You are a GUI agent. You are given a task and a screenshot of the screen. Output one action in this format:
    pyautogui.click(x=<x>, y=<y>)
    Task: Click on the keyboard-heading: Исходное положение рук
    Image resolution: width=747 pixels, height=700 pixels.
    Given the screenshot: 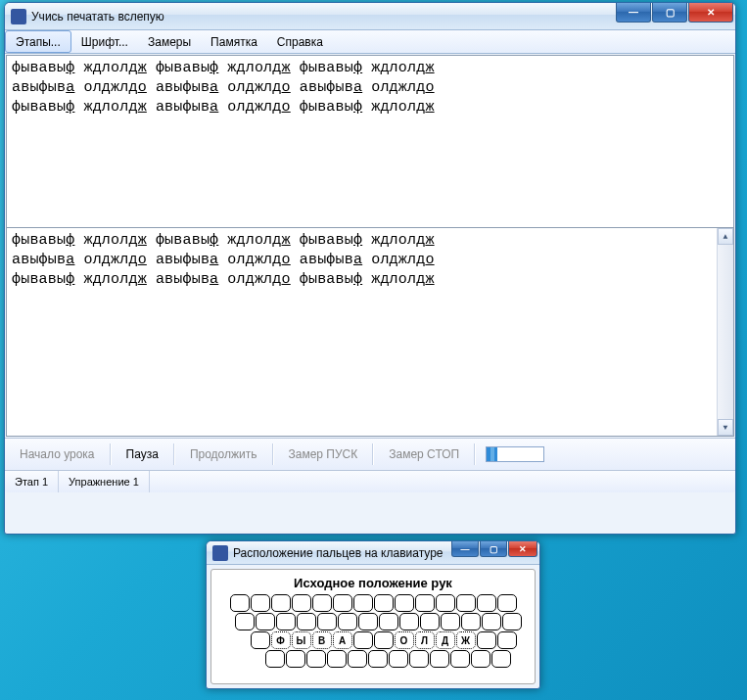 What is the action you would take?
    pyautogui.click(x=373, y=583)
    